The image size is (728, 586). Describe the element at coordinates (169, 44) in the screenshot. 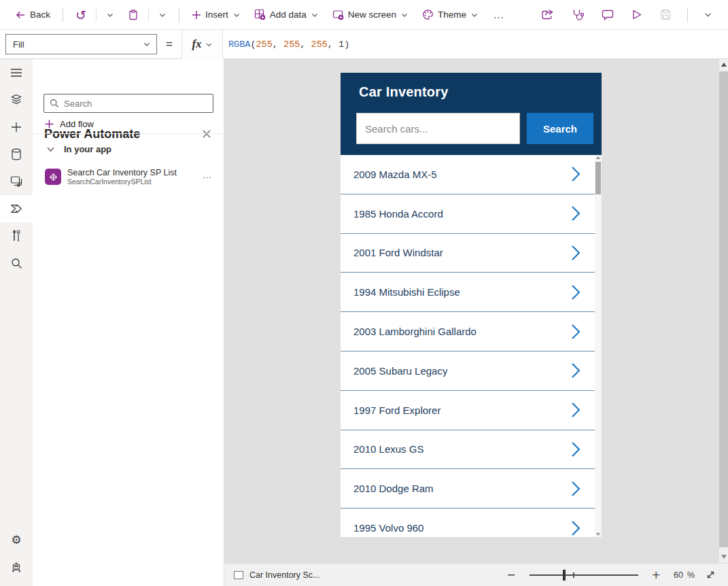

I see `equals-sign: =` at that location.